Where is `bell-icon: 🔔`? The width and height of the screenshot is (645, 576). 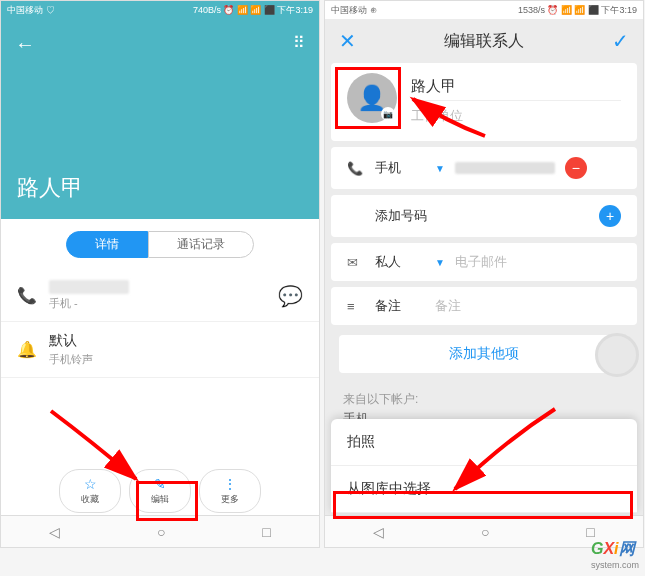
bell-icon: 🔔 is located at coordinates (27, 350).